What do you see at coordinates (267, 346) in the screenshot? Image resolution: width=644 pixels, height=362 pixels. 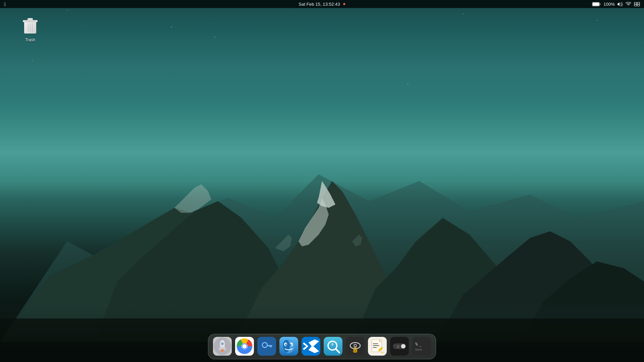 I see `dock-item-neptunes` at bounding box center [267, 346].